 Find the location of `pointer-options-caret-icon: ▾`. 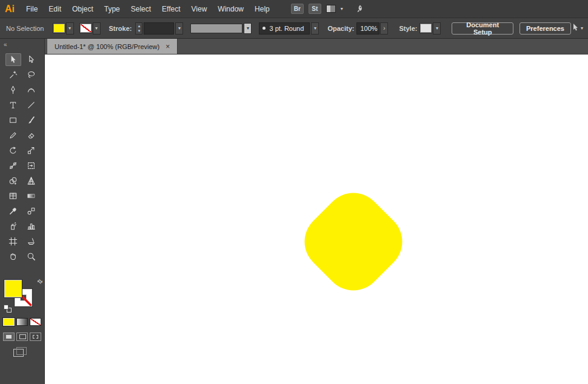

pointer-options-caret-icon: ▾ is located at coordinates (582, 28).